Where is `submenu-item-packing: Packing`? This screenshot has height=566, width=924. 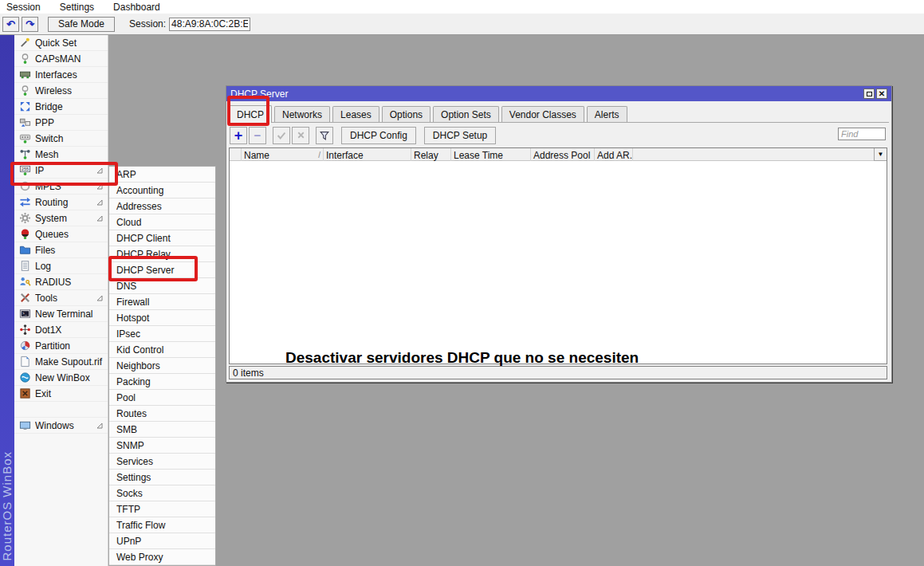 submenu-item-packing: Packing is located at coordinates (163, 382).